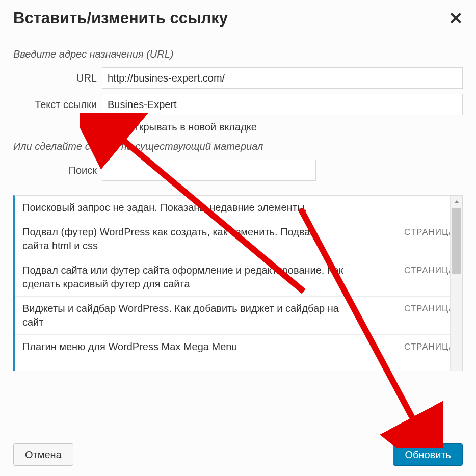  I want to click on list-item: Виджеты и сайдбар WordPress. Как добавит…, so click(239, 316).